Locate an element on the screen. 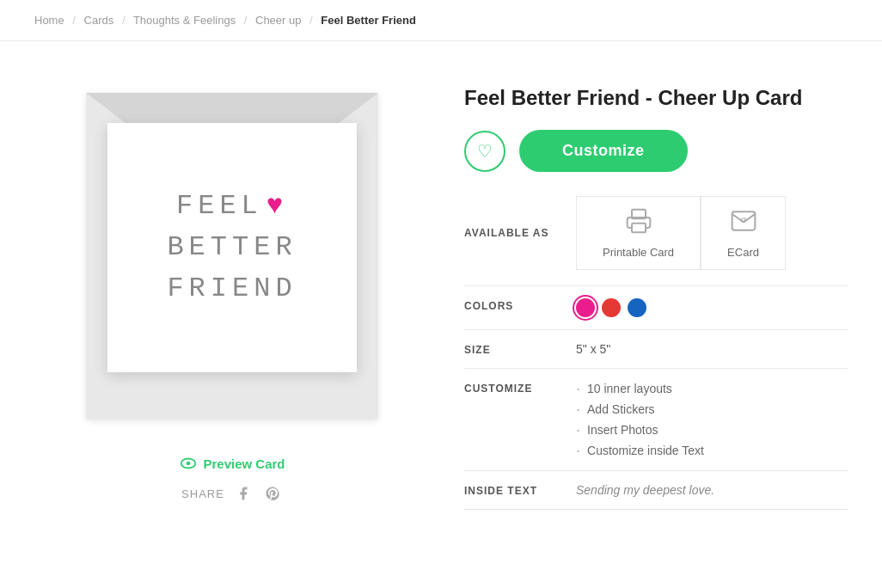  share-area: SHARE is located at coordinates (232, 493).